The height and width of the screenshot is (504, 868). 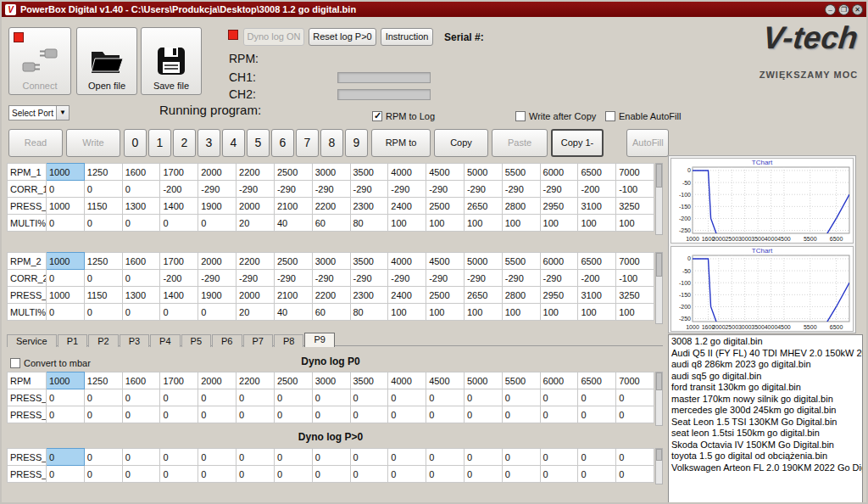 I want to click on digit-button-1: 1, so click(x=159, y=143).